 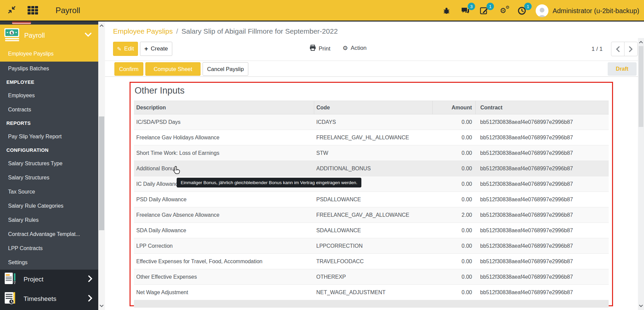 What do you see at coordinates (641, 174) in the screenshot?
I see `content-scrollbar` at bounding box center [641, 174].